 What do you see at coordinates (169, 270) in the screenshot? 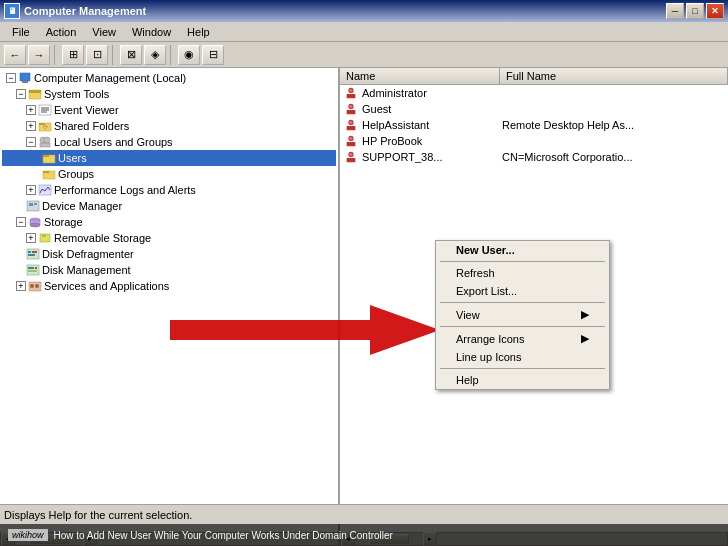
I see `tree-disk-mgmt: Disk Management` at bounding box center [169, 270].